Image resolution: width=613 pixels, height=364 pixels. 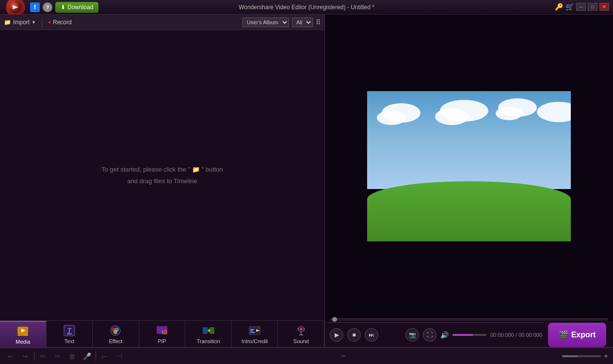 What do you see at coordinates (301, 334) in the screenshot?
I see `tab-sound: Sound` at bounding box center [301, 334].